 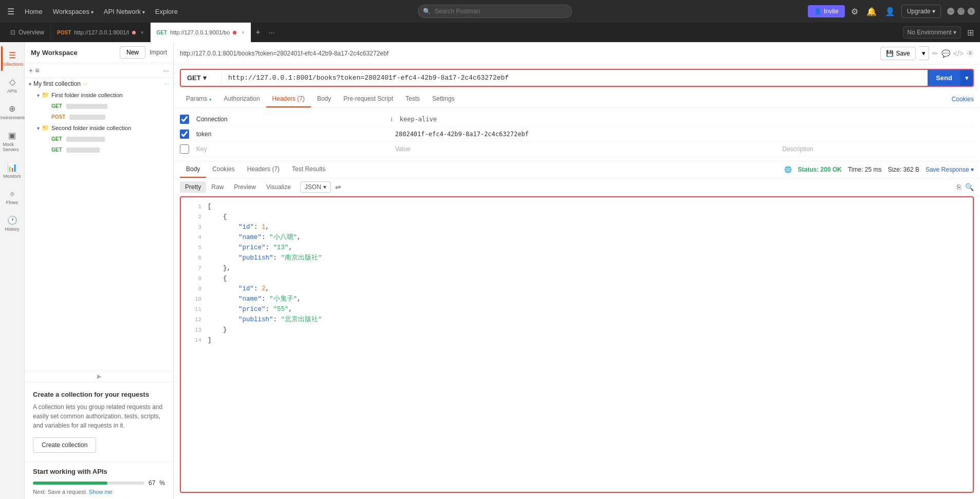 I want to click on sidebar-item-collections: ☰ Collections, so click(x=12, y=59).